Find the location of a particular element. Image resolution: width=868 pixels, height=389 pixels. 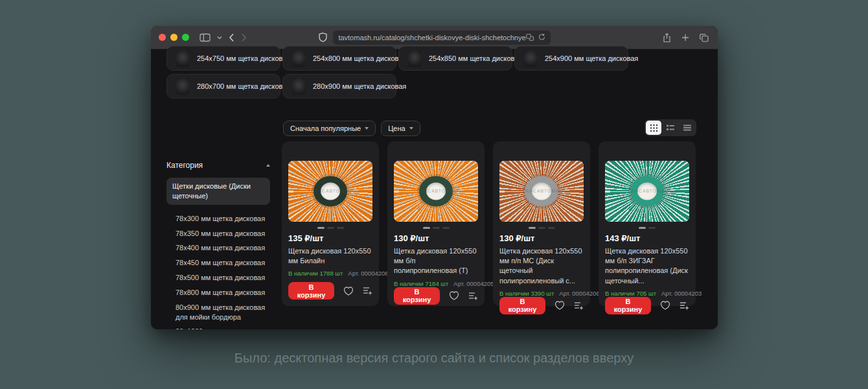

zoom-window-button is located at coordinates (185, 38).